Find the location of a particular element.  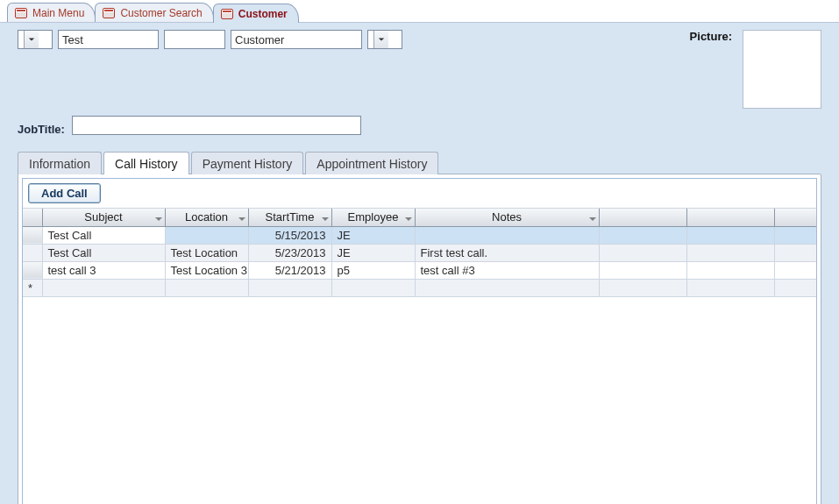

object-tab-main-menu: Main Menu is located at coordinates (51, 12).